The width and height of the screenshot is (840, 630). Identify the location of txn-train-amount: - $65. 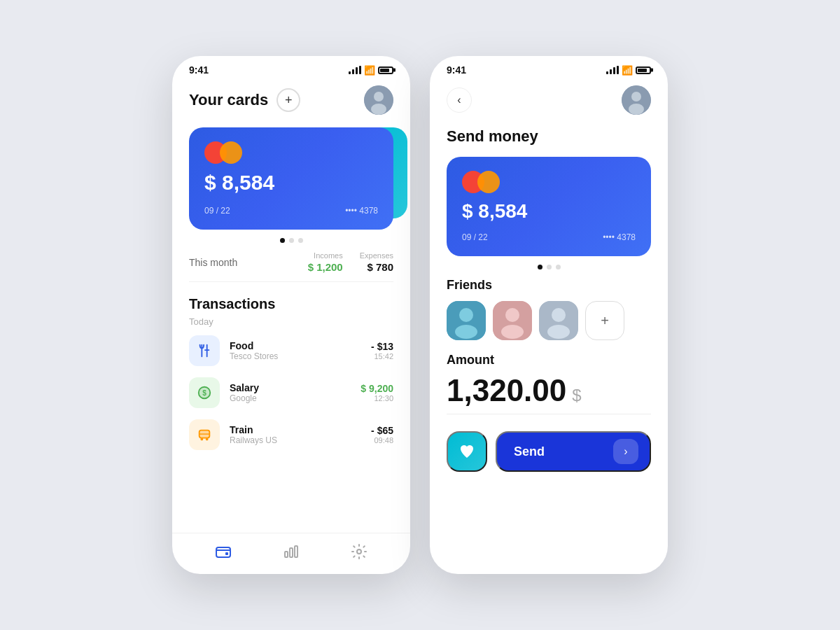
(382, 430).